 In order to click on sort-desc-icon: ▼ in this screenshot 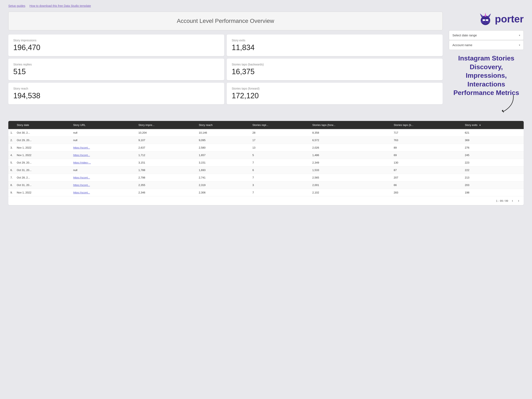, I will do `click(480, 125)`.